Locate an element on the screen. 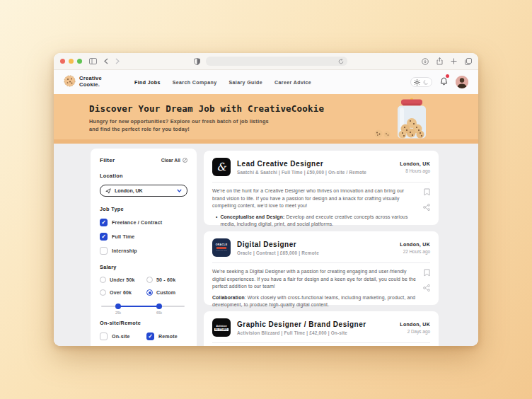 The height and width of the screenshot is (399, 532). nav-find-jobs: Find Jobs is located at coordinates (147, 82).